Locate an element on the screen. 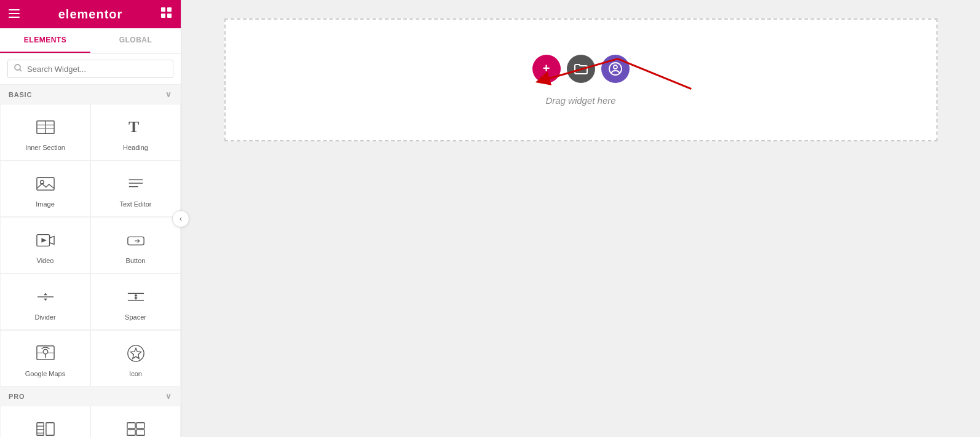 This screenshot has height=437, width=980. section-basic-header: BASIC ∨ is located at coordinates (90, 95).